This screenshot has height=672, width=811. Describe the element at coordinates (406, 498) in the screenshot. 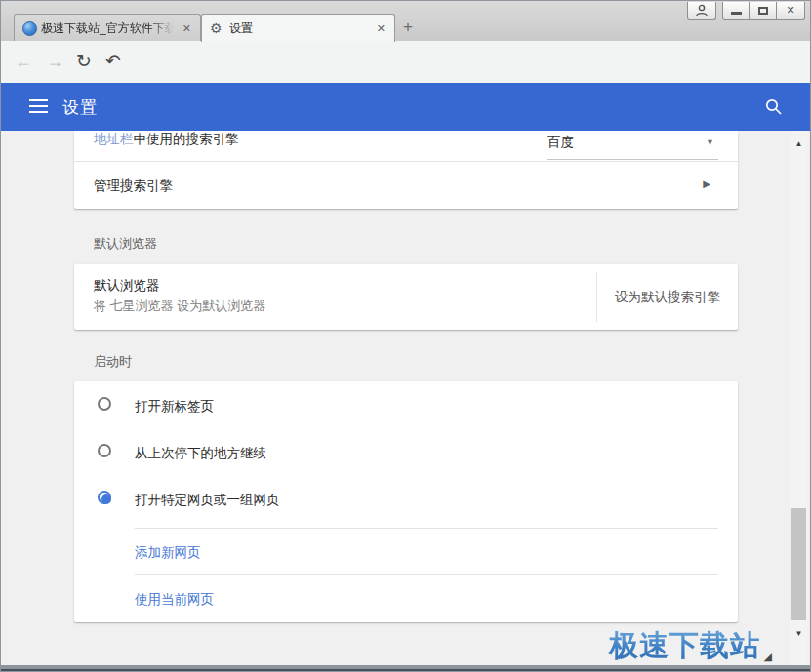

I see `radio-row-specific-pages: 打开特定网页或一组网页` at that location.